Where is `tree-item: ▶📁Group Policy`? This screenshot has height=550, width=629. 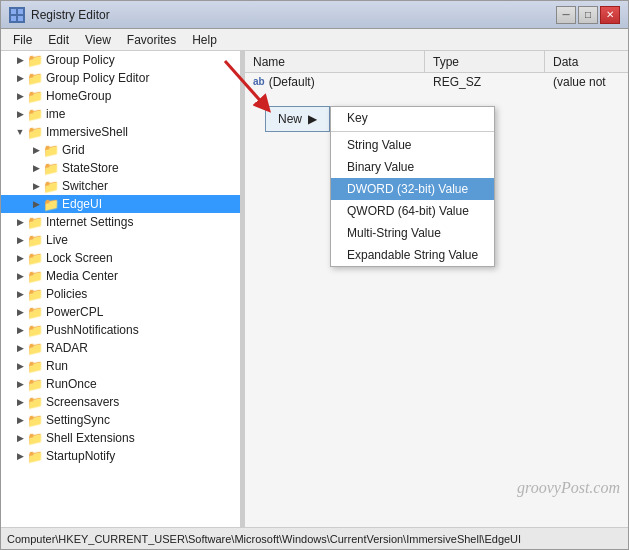 tree-item: ▶📁Group Policy is located at coordinates (120, 60).